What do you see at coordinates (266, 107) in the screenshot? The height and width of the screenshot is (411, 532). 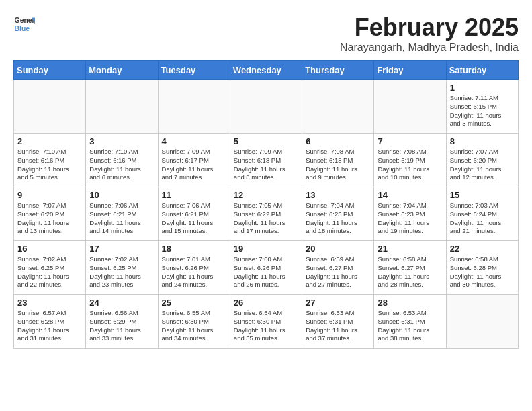 I see `calendar-week-row: 1Sunrise: 7:11 AM Sunset: 6:15 PM Daylig…` at bounding box center [266, 107].